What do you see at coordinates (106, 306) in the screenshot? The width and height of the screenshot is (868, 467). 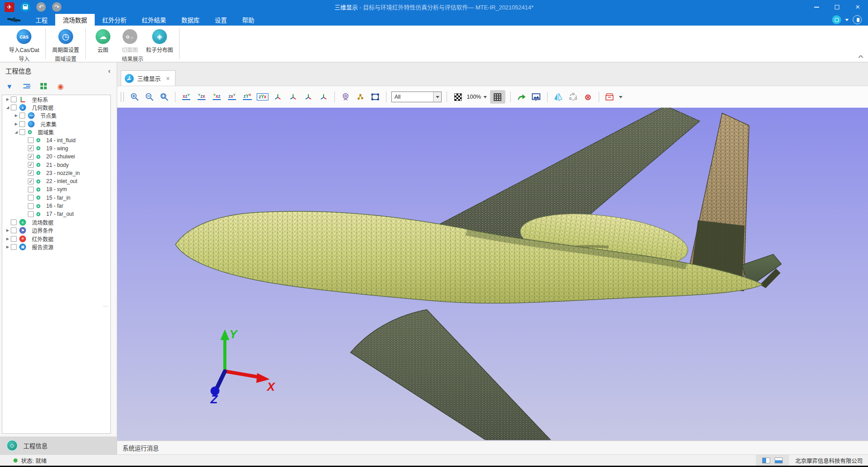 I see `splitter-handle: ⋮` at bounding box center [106, 306].